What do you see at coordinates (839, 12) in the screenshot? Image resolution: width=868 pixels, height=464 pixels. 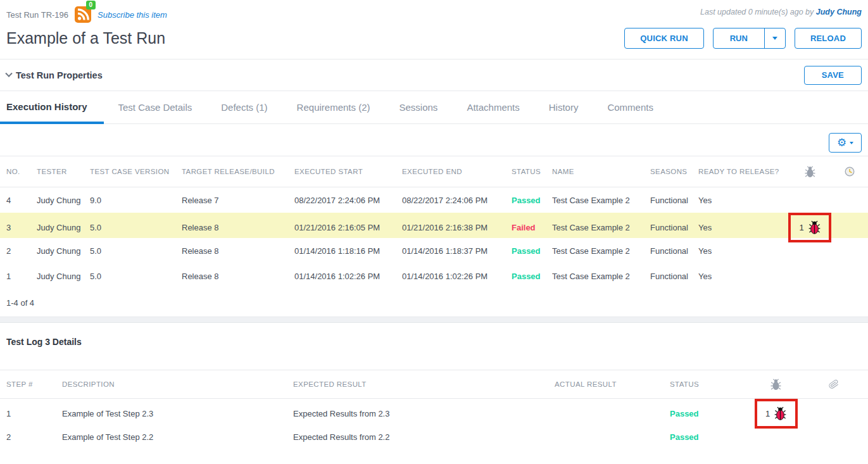 I see `updated-by-user-link: Judy Chung` at bounding box center [839, 12].